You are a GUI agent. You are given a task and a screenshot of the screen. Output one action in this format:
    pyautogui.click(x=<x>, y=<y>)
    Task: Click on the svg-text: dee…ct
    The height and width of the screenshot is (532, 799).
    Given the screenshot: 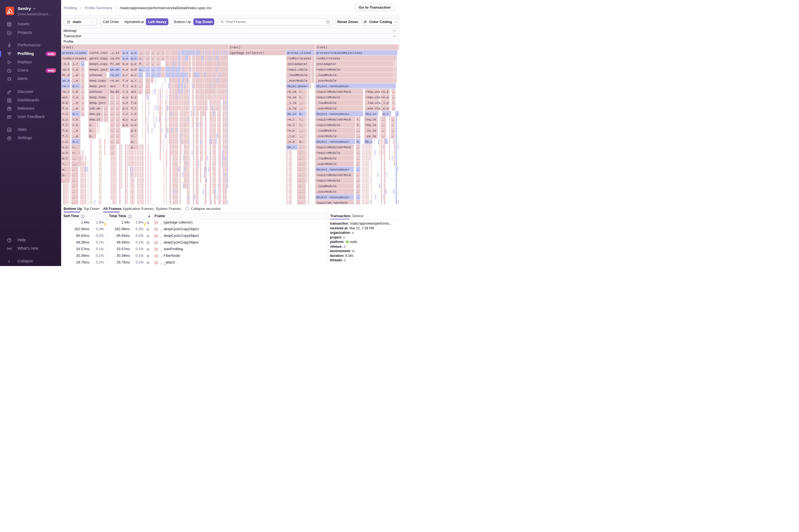 What is the action you would take?
    pyautogui.click(x=95, y=120)
    